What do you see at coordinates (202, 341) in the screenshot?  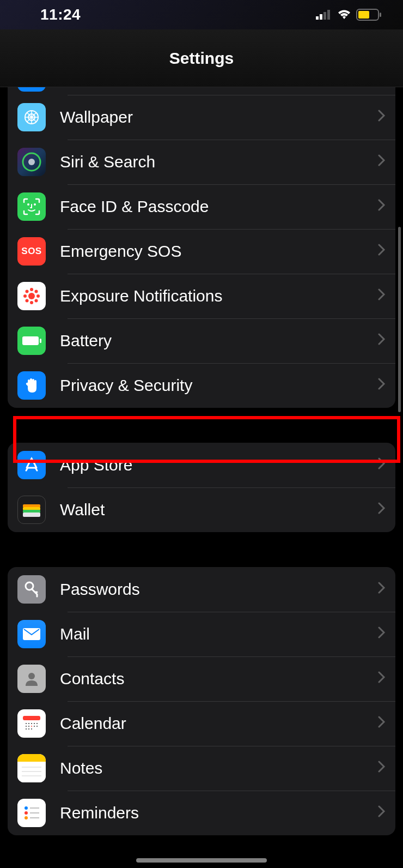 I see `settings-row-battery: Battery` at bounding box center [202, 341].